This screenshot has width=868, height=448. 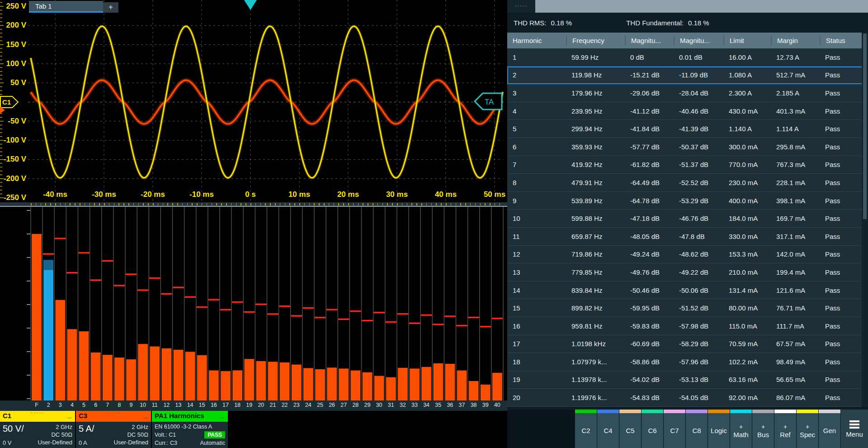 I want to click on tab-1: Tab 1, so click(x=66, y=7).